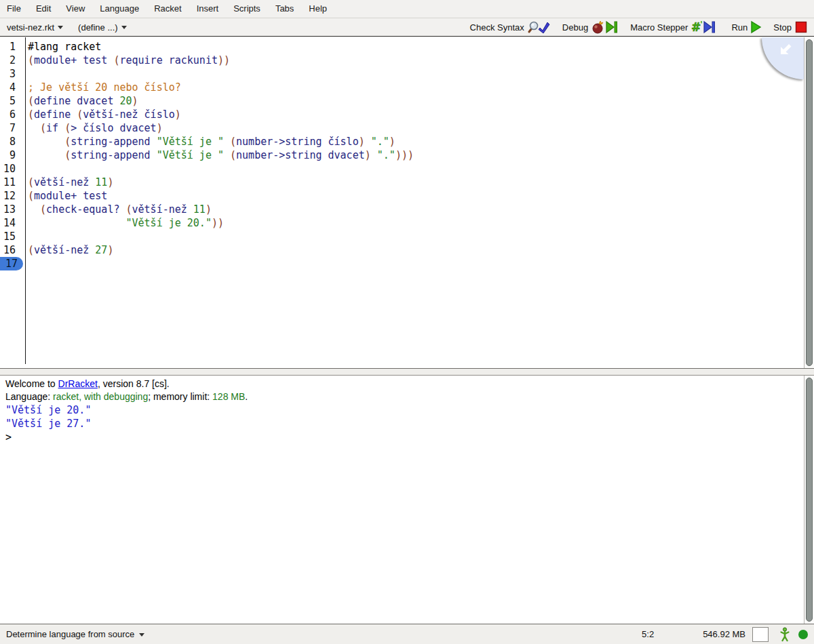 The width and height of the screenshot is (814, 644). What do you see at coordinates (10, 47) in the screenshot?
I see `line-number: 1` at bounding box center [10, 47].